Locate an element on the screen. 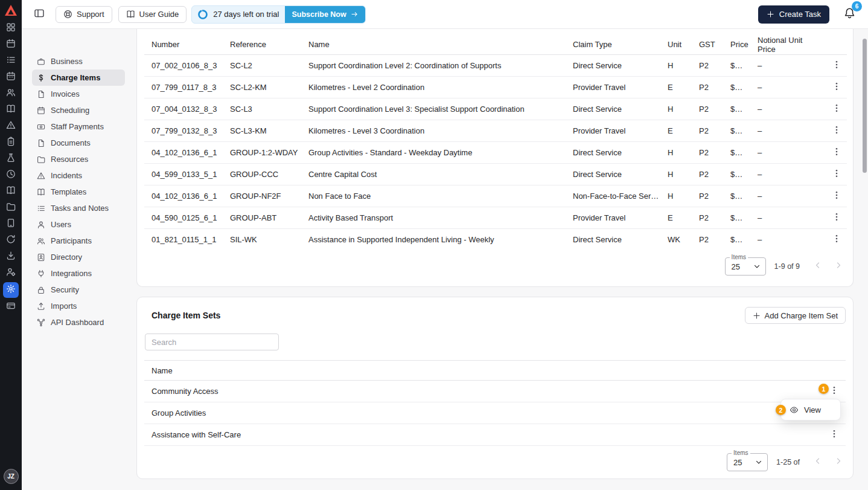  search-input is located at coordinates (212, 342).